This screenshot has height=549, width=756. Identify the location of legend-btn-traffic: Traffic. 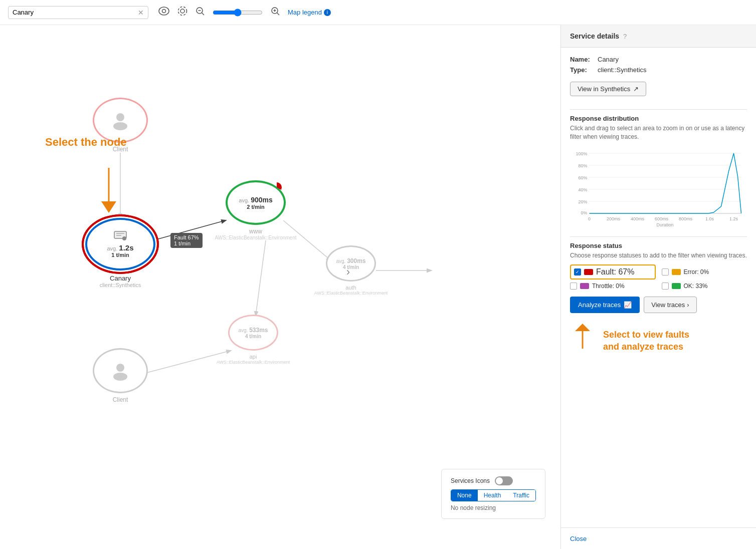
(521, 495).